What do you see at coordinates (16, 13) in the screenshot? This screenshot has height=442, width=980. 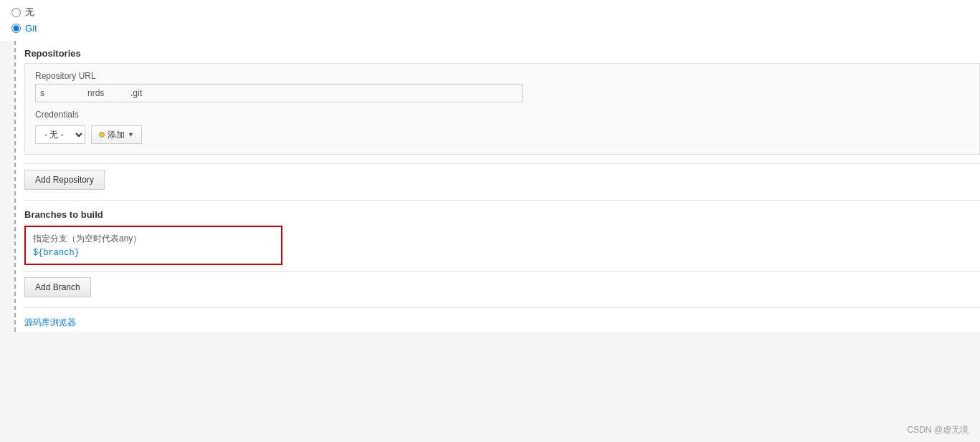 I see `radio-none` at bounding box center [16, 13].